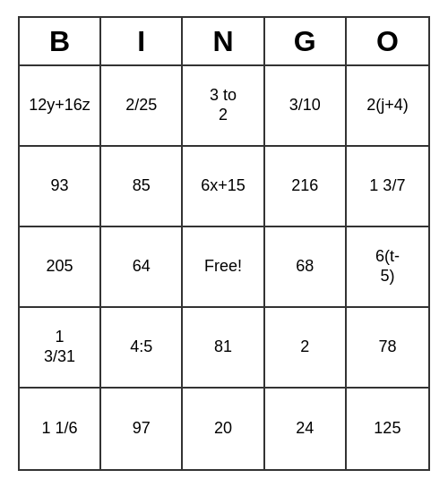 The image size is (448, 487). What do you see at coordinates (387, 268) in the screenshot?
I see `bingo-cell-14: 6(t- 5)` at bounding box center [387, 268].